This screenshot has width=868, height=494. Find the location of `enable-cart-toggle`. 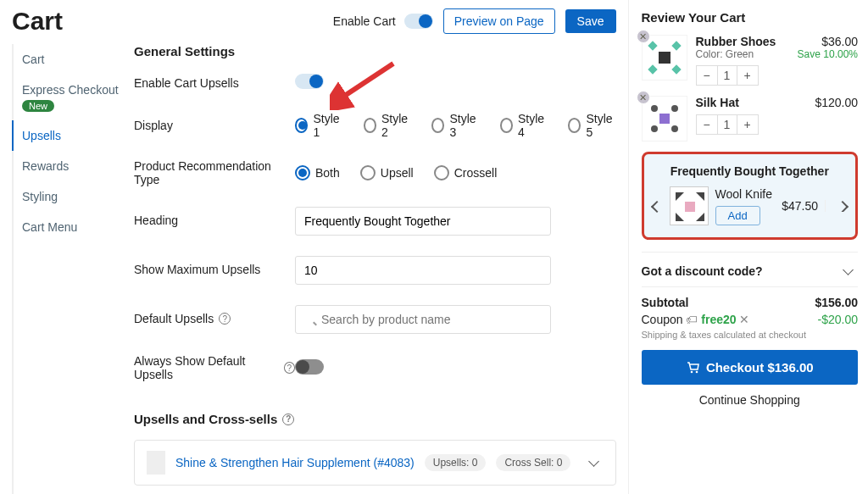

enable-cart-toggle is located at coordinates (419, 21).